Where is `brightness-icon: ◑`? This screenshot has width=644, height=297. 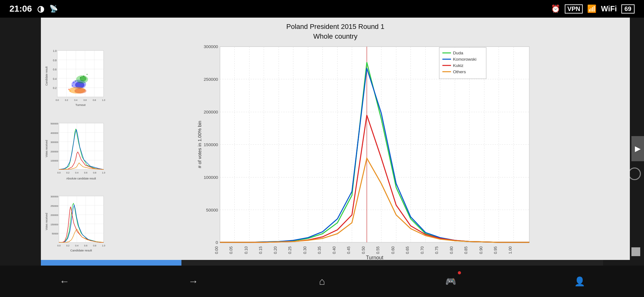 brightness-icon: ◑ is located at coordinates (41, 9).